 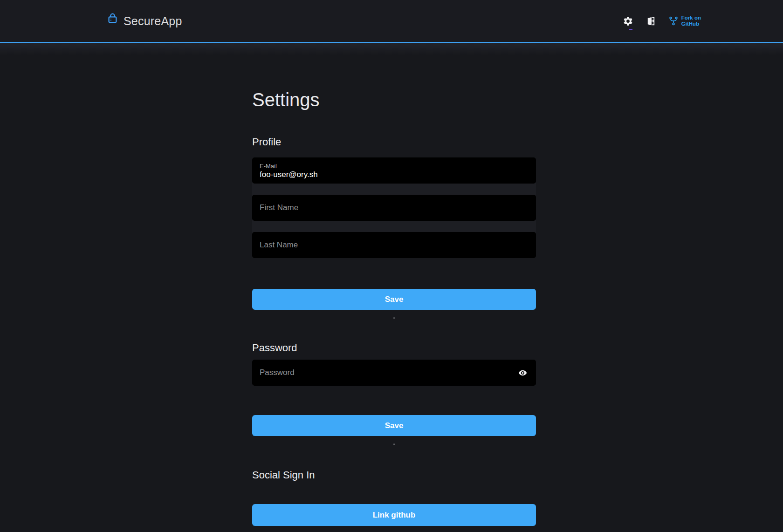 What do you see at coordinates (394, 208) in the screenshot?
I see `profile-fields-card: E-Mail` at bounding box center [394, 208].